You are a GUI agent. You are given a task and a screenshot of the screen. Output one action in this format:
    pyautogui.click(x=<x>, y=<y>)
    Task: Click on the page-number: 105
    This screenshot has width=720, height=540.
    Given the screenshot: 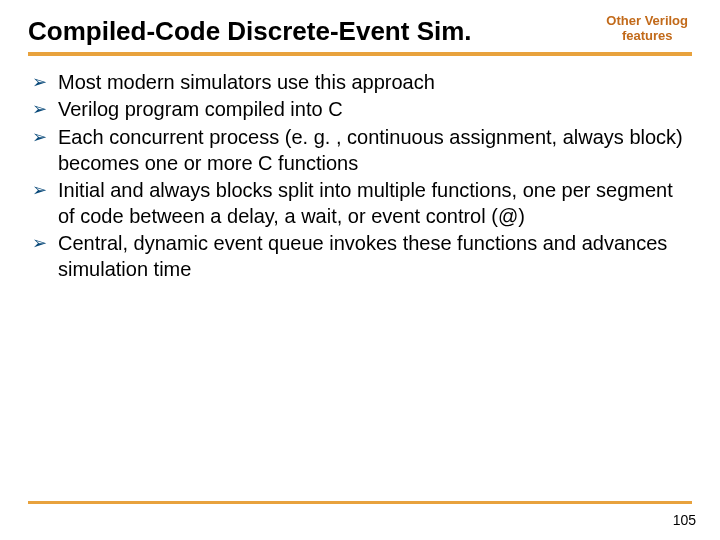 What is the action you would take?
    pyautogui.click(x=684, y=520)
    